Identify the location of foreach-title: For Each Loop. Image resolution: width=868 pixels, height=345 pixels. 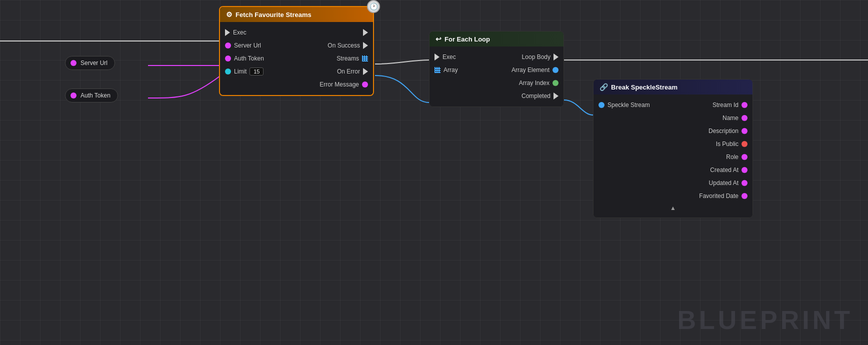
(467, 39).